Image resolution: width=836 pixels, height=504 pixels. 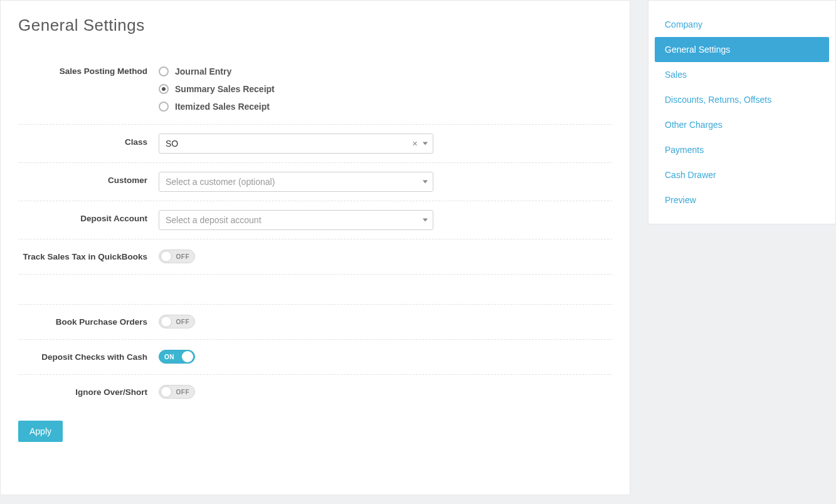 What do you see at coordinates (225, 89) in the screenshot?
I see `radio-label: Summary Sales Receipt` at bounding box center [225, 89].